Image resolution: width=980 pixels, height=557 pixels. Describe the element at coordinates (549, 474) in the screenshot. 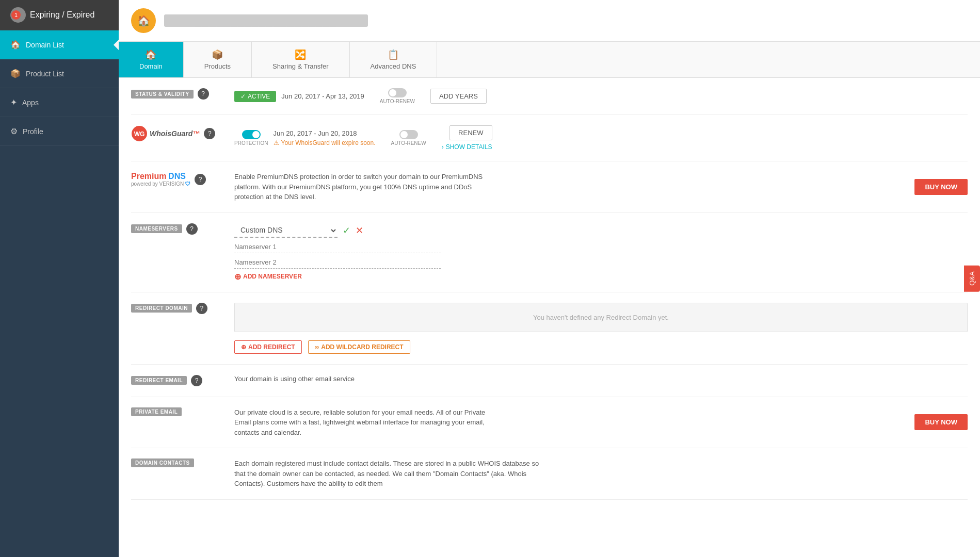

I see `section-domain-contacts: DOMAIN CONTACTS Each domain registered m…` at that location.